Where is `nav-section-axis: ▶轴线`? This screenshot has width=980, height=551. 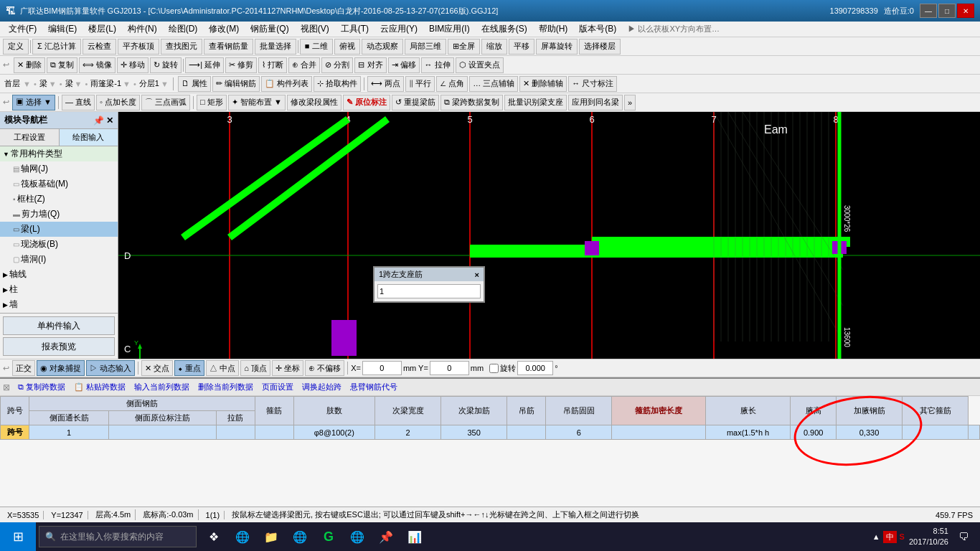 nav-section-axis: ▶轴线 is located at coordinates (59, 274).